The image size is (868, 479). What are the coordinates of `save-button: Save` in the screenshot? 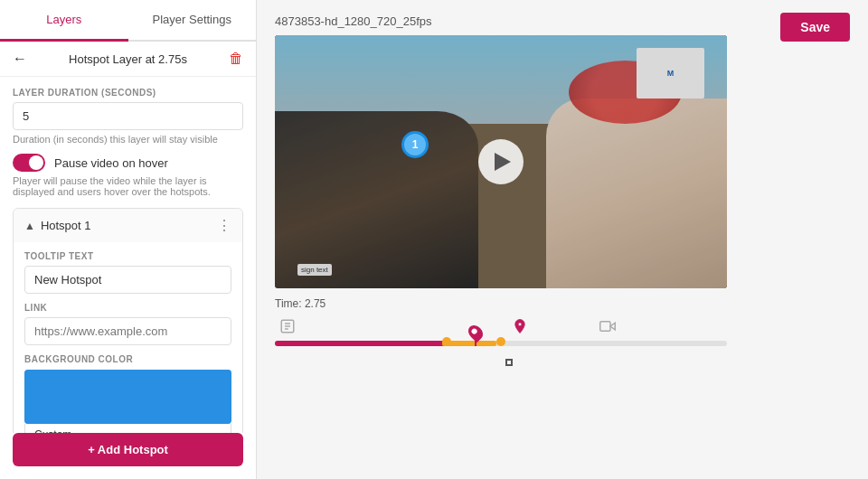 It's located at (816, 27).